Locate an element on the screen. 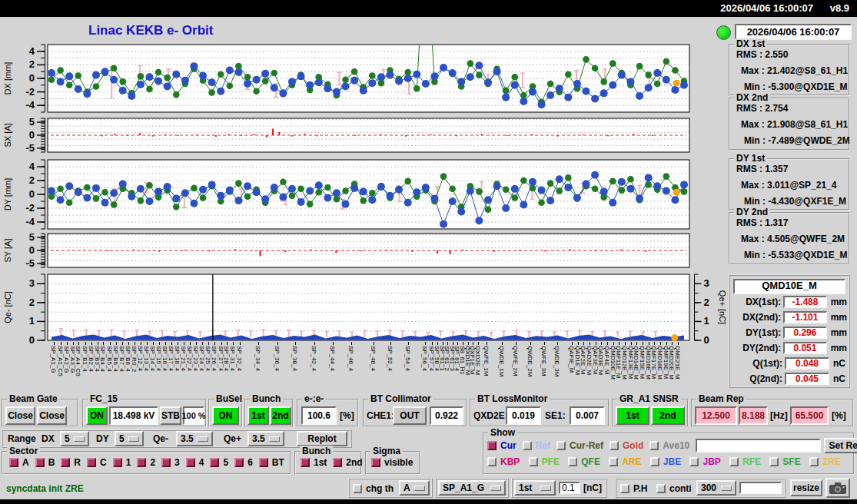 This screenshot has width=857, height=504. checkbox-show-PFE: PFE is located at coordinates (544, 462).